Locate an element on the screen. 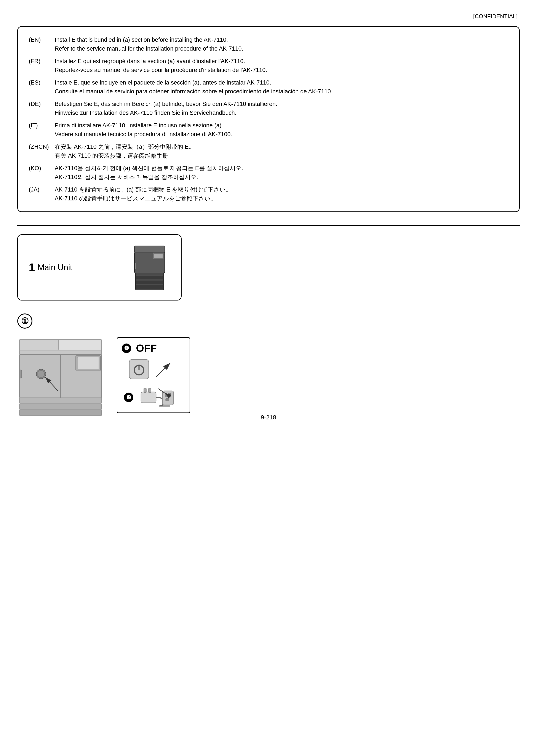  notice-lang-it: (IT) is located at coordinates (42, 130).